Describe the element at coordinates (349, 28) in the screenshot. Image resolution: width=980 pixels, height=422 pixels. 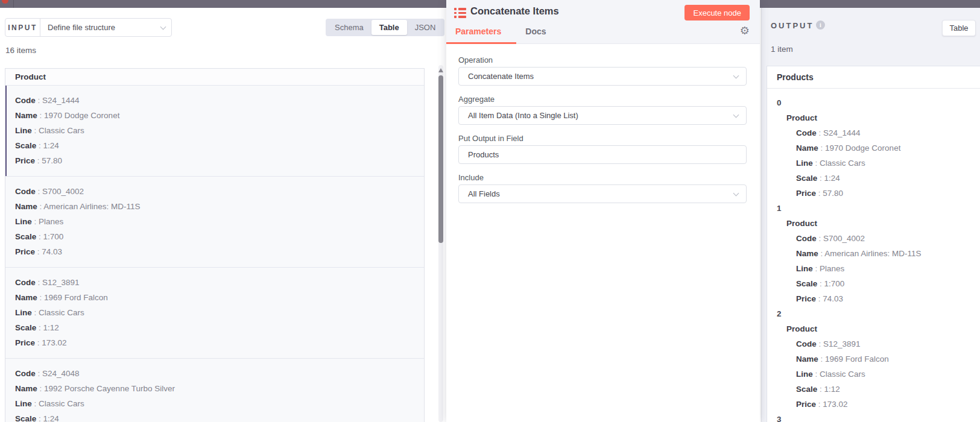
I see `view-mode-schema: Schema` at that location.